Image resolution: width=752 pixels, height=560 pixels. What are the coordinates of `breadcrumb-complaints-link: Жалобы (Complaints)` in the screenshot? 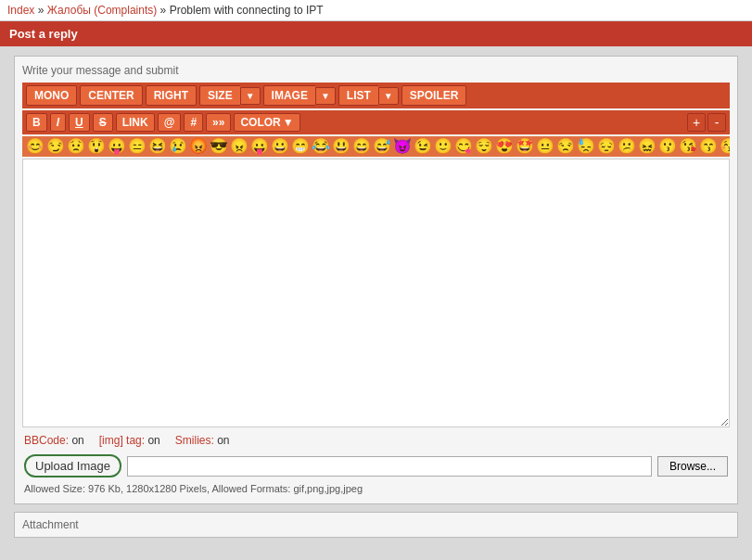 It's located at (102, 10).